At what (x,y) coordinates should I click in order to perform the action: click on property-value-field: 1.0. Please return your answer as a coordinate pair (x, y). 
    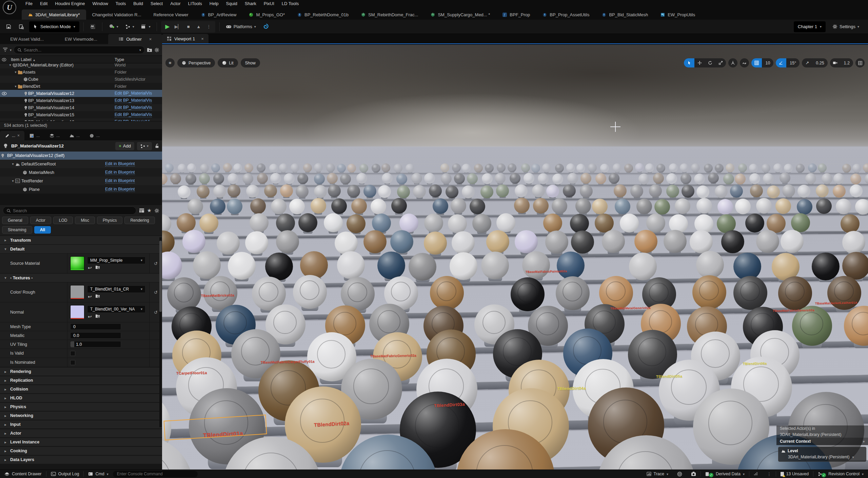
    Looking at the image, I should click on (96, 344).